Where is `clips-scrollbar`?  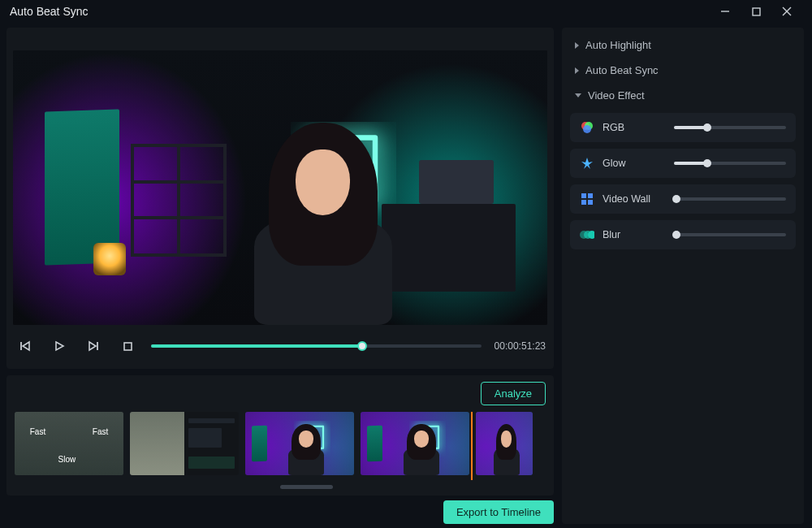 clips-scrollbar is located at coordinates (280, 487).